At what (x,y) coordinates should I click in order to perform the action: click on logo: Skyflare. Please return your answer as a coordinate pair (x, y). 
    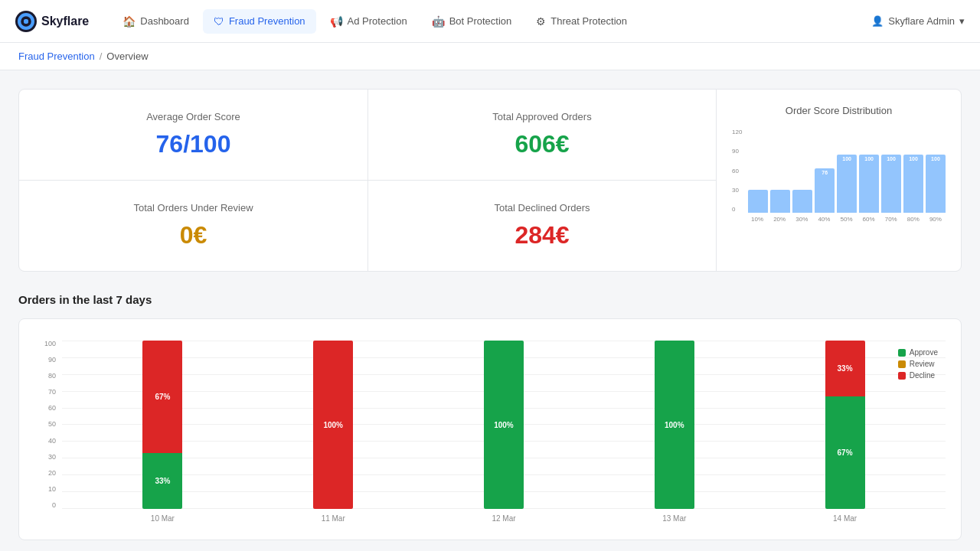
    Looking at the image, I should click on (52, 21).